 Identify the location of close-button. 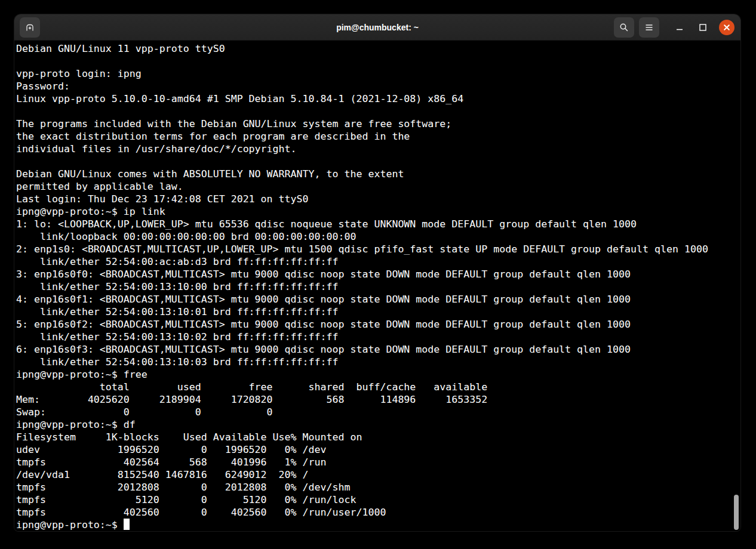
(727, 27).